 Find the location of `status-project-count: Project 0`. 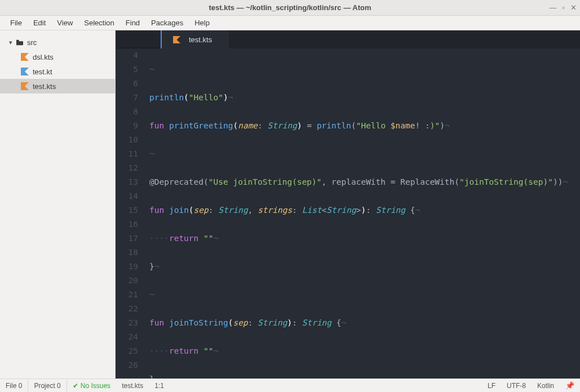

status-project-count: Project 0 is located at coordinates (47, 385).